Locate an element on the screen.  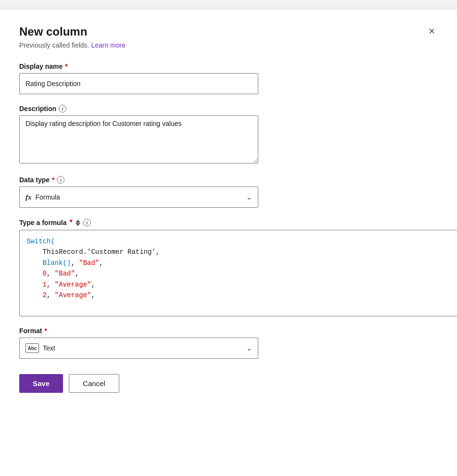
description-info-icon: i is located at coordinates (63, 109).